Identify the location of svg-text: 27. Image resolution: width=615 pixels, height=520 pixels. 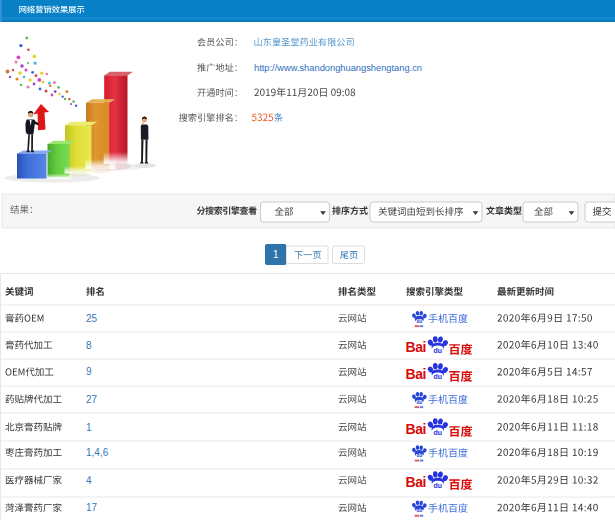
(92, 400).